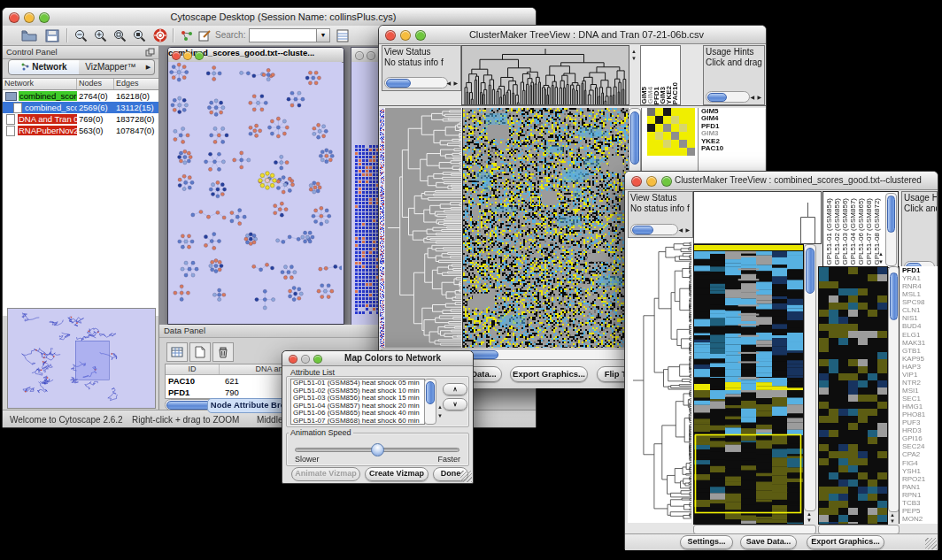 The height and width of the screenshot is (560, 942). I want to click on view-status-scrollbar, so click(654, 230).